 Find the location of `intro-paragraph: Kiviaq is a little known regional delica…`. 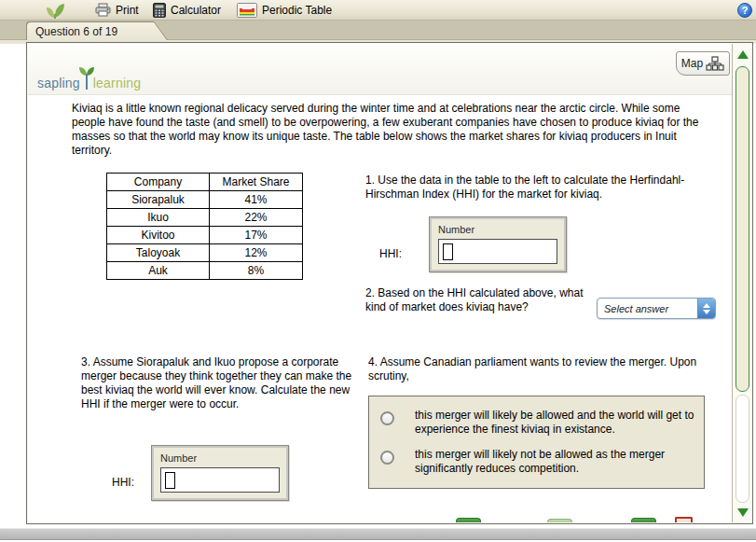

intro-paragraph: Kiviaq is a little known regional delica… is located at coordinates (387, 130).